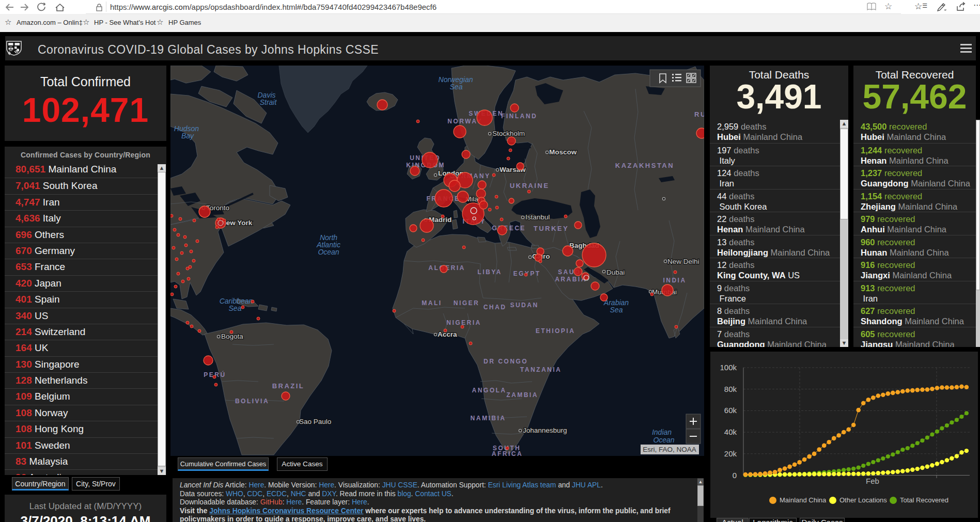 This screenshot has height=522, width=980. I want to click on svg-text: NIGERIA, so click(464, 323).